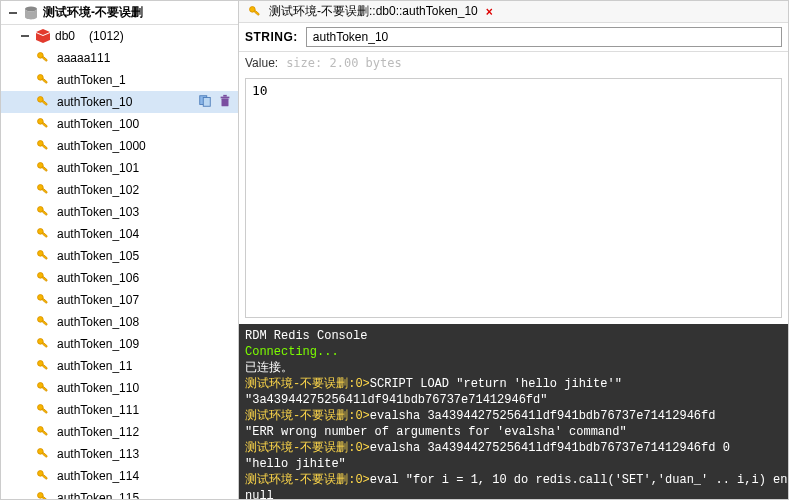 Image resolution: width=789 pixels, height=500 pixels. Describe the element at coordinates (225, 102) in the screenshot. I see `delete-icon` at that location.